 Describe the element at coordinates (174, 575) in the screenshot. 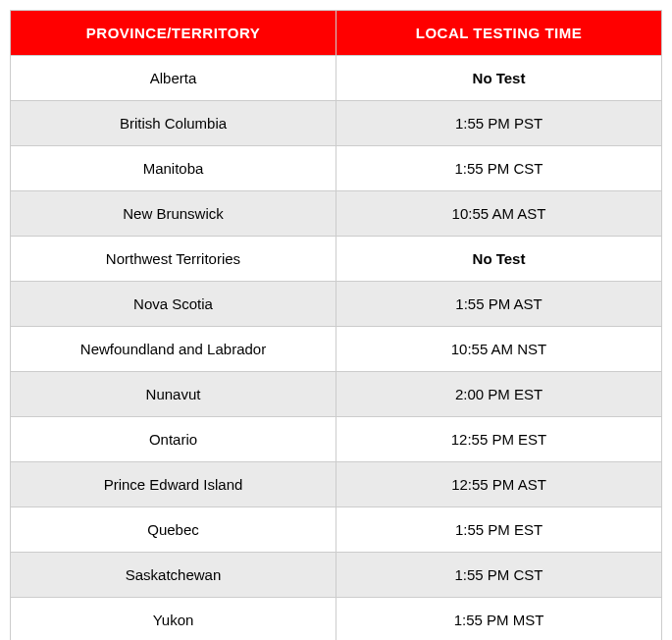

I see `cell-province: Saskatchewan` at that location.